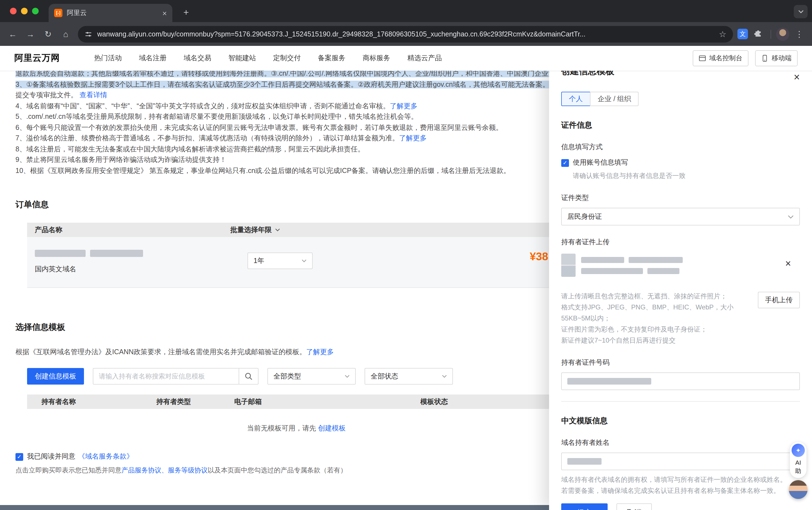  I want to click on site-logo: 阿里云万网, so click(37, 58).